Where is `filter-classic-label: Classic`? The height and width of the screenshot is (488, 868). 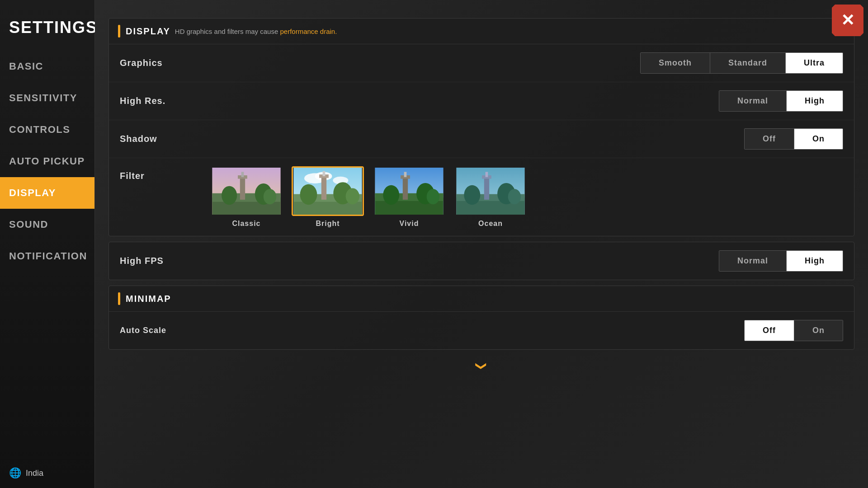 filter-classic-label: Classic is located at coordinates (246, 224).